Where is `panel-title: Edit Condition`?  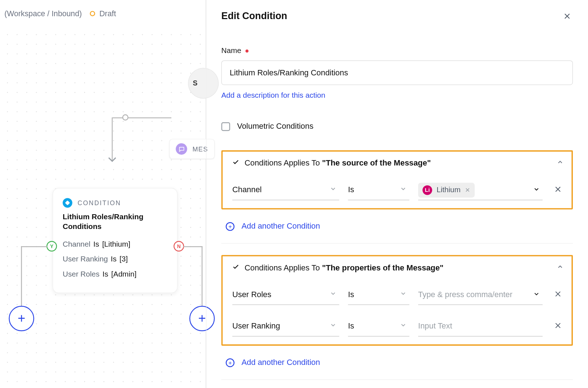 panel-title: Edit Condition is located at coordinates (255, 16).